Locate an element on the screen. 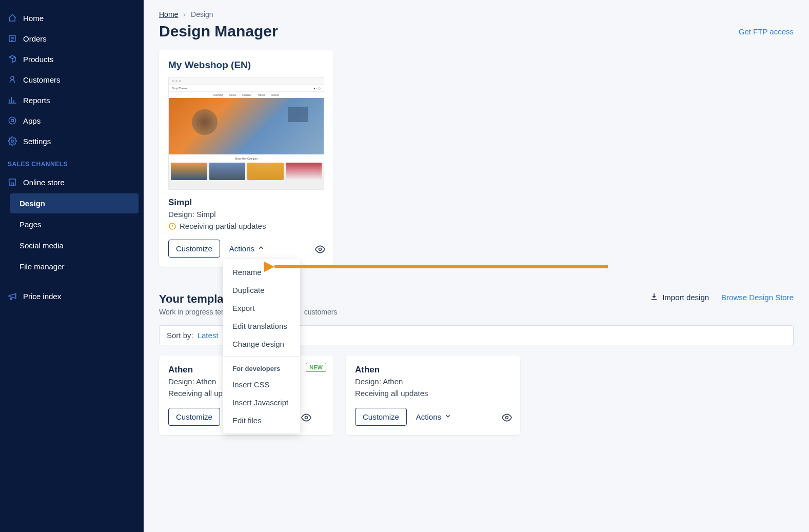 The height and width of the screenshot is (532, 809). update-status: Receiving partial updates is located at coordinates (246, 226).